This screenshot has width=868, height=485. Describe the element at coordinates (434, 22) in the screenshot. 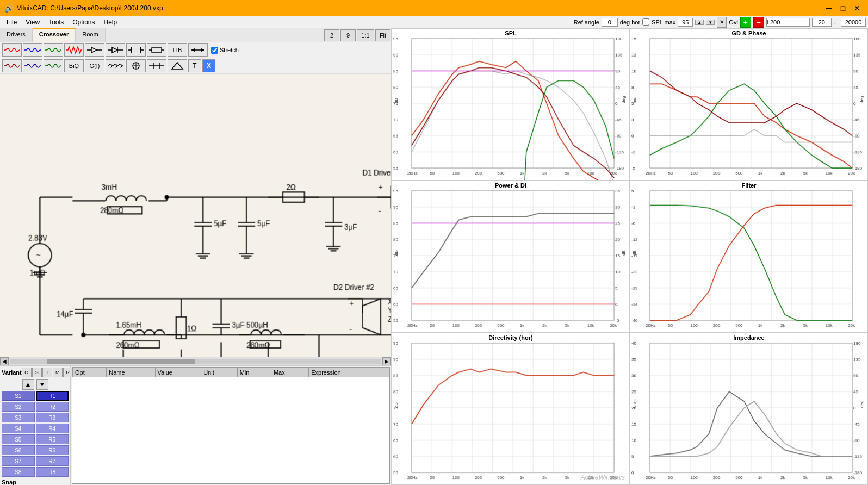

I see `menubar: File View Tools Options Help Ref angle d…` at that location.